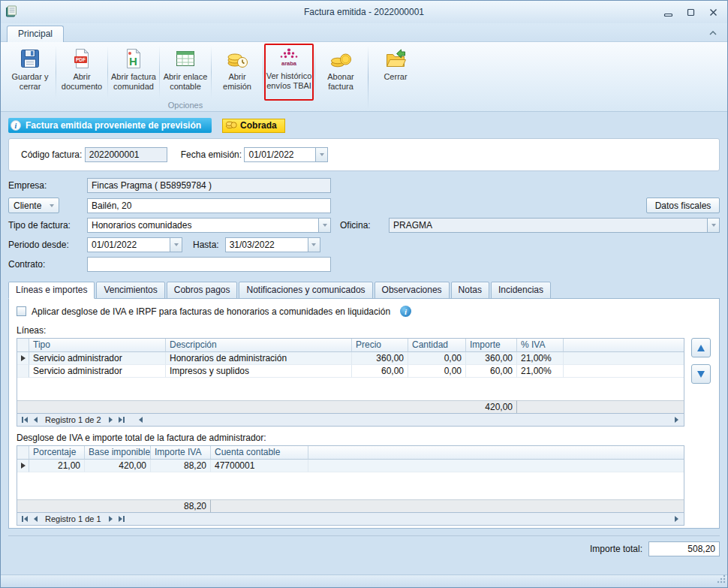  I want to click on column-header-precio: Precio, so click(380, 345).